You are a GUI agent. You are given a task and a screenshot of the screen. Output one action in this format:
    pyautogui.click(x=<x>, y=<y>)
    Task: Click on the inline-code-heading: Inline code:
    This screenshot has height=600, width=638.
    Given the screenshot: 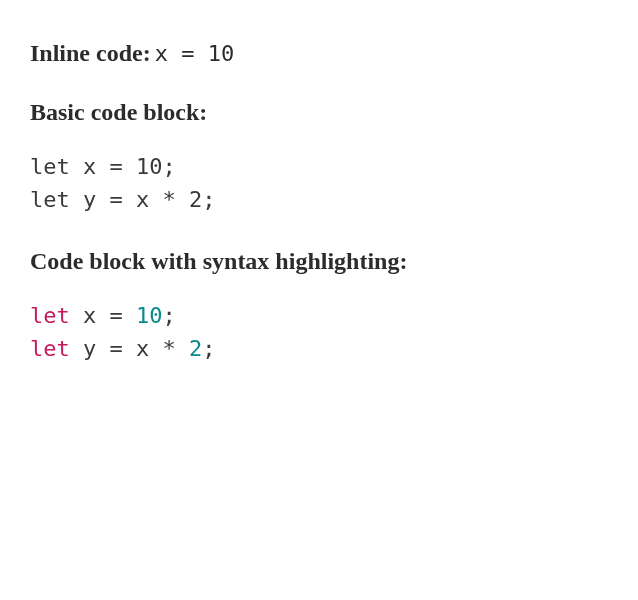 What is the action you would take?
    pyautogui.click(x=90, y=53)
    